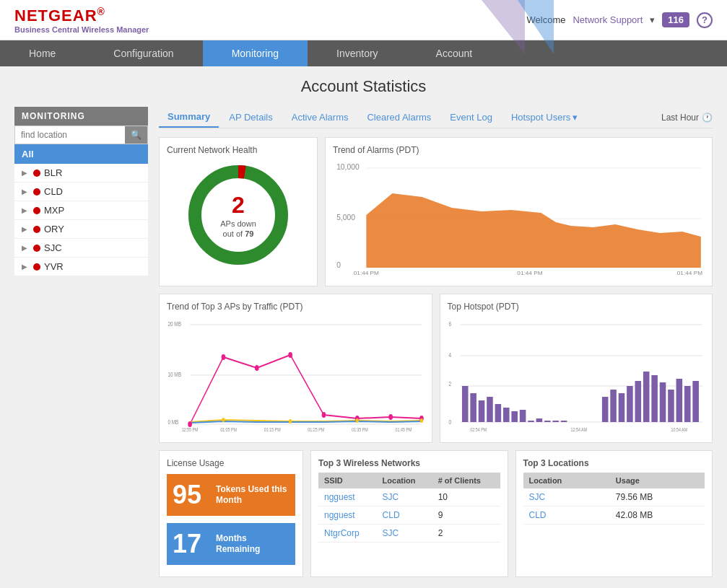 Image resolution: width=727 pixels, height=588 pixels. Describe the element at coordinates (81, 211) in the screenshot. I see `sidebar-item-mxp: ▶ MXP` at that location.